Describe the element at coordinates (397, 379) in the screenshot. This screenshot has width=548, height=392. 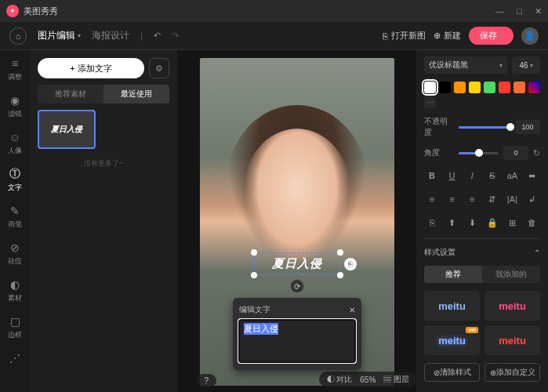
I see `layer-button: ▤ 图层` at that location.